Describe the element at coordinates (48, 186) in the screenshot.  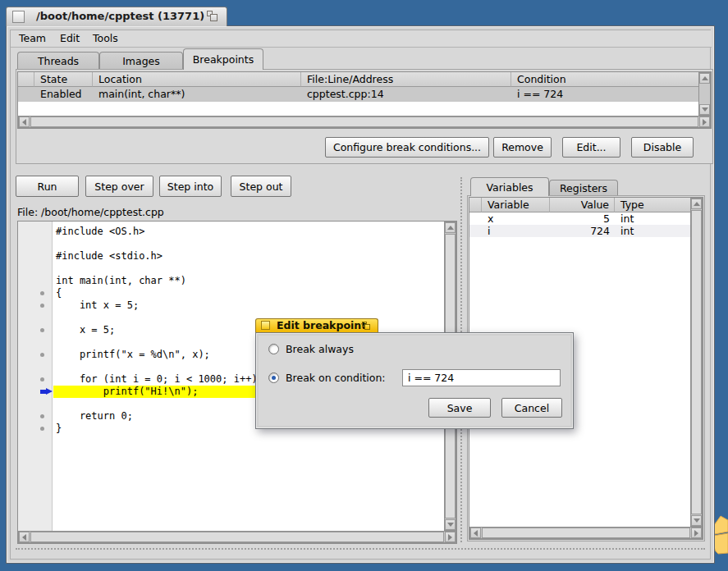
I see `run-button: Run` at that location.